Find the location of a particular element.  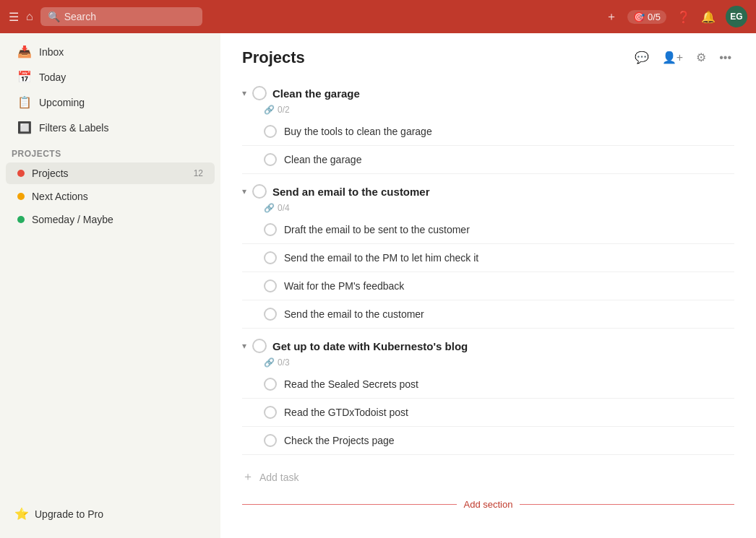

home-icon: ⌂ is located at coordinates (30, 17).